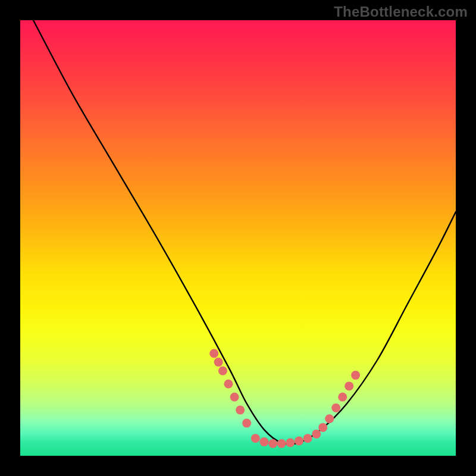 The width and height of the screenshot is (476, 476). What do you see at coordinates (401, 12) in the screenshot?
I see `watermark-text: TheBottleneck.com` at bounding box center [401, 12].